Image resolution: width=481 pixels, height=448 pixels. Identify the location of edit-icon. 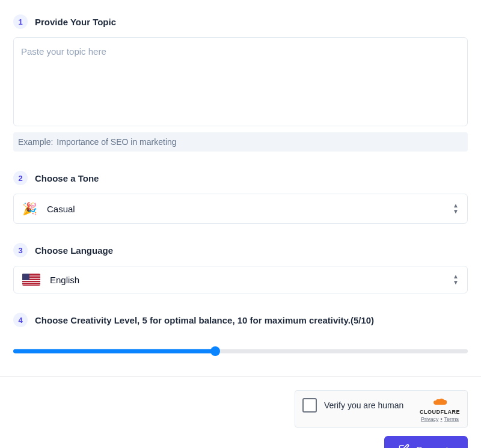
(404, 446).